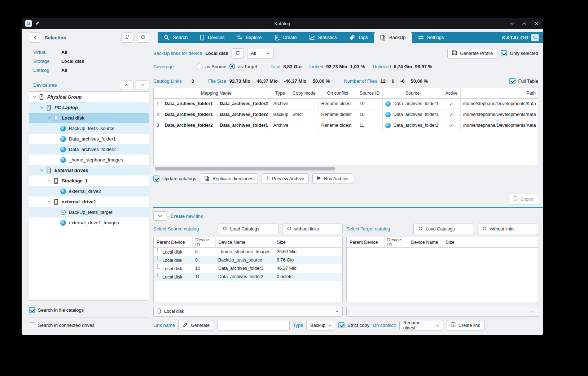  What do you see at coordinates (382, 66) in the screenshot?
I see `unlinked-label: Unlinked` at bounding box center [382, 66].